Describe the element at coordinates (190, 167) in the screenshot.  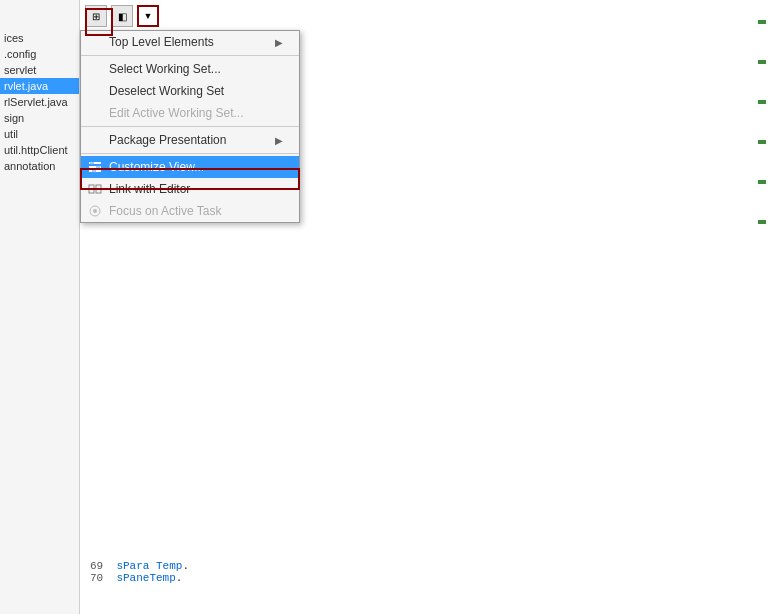
I see `menu-item-customize-view: Customize View...` at that location.